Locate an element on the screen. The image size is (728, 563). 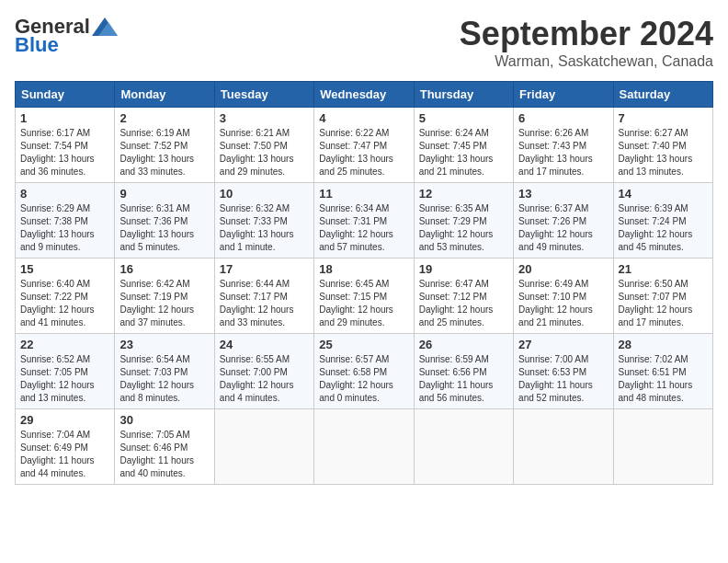
calendar-row-4: 22 Sunrise: 6:52 AMSunset: 7:05 PMDaylig… is located at coordinates (364, 372).